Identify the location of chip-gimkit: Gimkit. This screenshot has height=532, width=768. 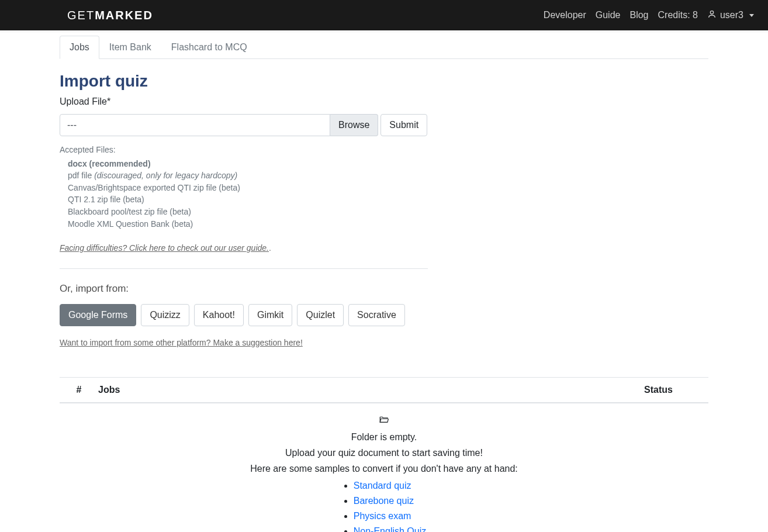
(270, 315).